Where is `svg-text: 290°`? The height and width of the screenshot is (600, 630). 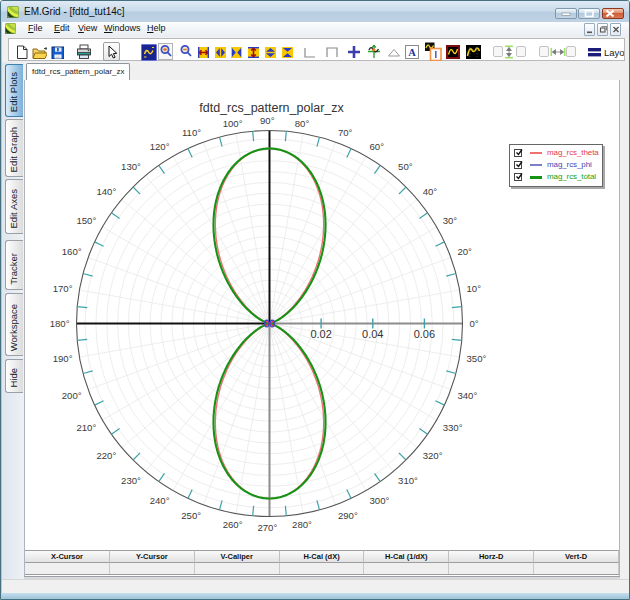 svg-text: 290° is located at coordinates (348, 516).